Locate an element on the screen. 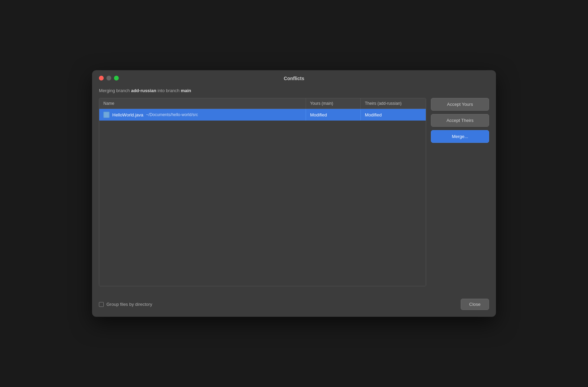  merge-mid: into branch is located at coordinates (169, 90).